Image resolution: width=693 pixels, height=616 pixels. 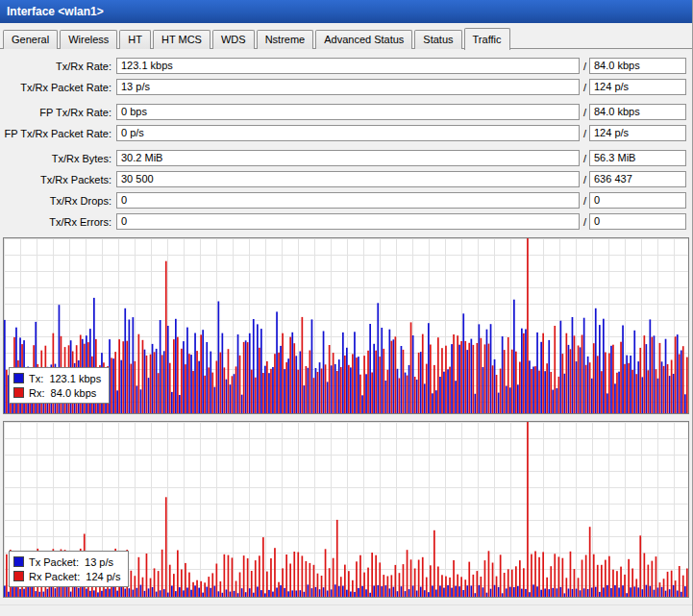 What do you see at coordinates (182, 39) in the screenshot?
I see `tab-ht-mcs: HT MCS` at bounding box center [182, 39].